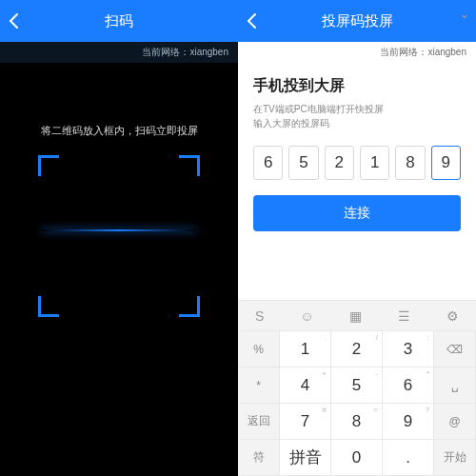 Image resolution: width=476 pixels, height=476 pixels. I want to click on cast-heading: 手机投到大屏, so click(357, 86).